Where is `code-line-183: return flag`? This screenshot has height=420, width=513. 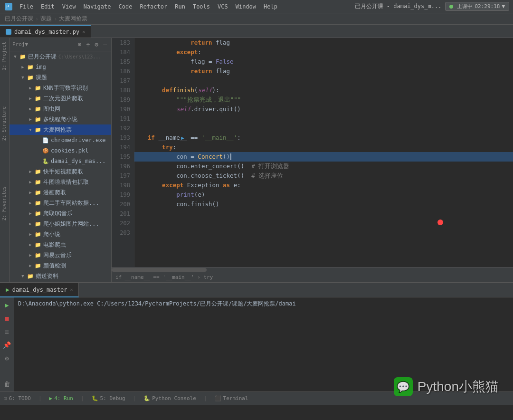
code-line-183: return flag is located at coordinates (324, 43).